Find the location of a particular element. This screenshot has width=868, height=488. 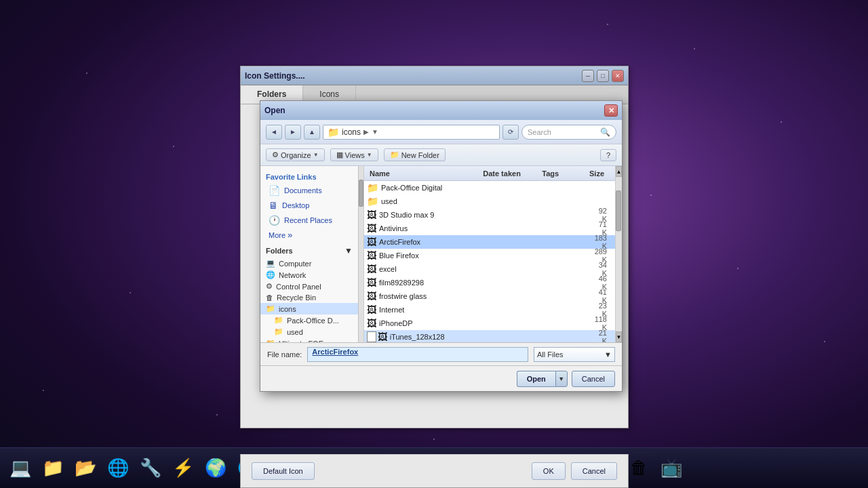

table-row: 🖼 film89289298 46 K is located at coordinates (490, 283).